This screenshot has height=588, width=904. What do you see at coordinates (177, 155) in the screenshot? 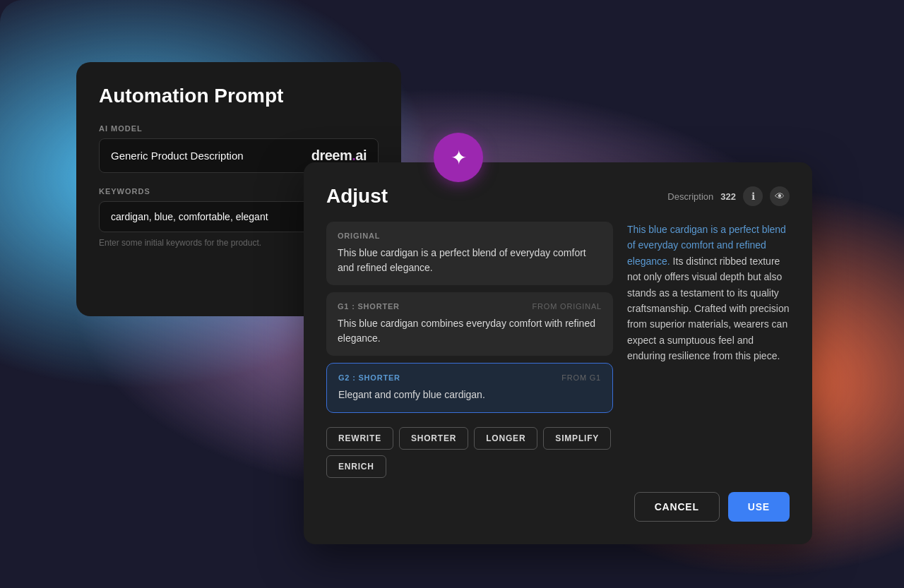
I see `ai-model-value: Generic Product Description` at bounding box center [177, 155].